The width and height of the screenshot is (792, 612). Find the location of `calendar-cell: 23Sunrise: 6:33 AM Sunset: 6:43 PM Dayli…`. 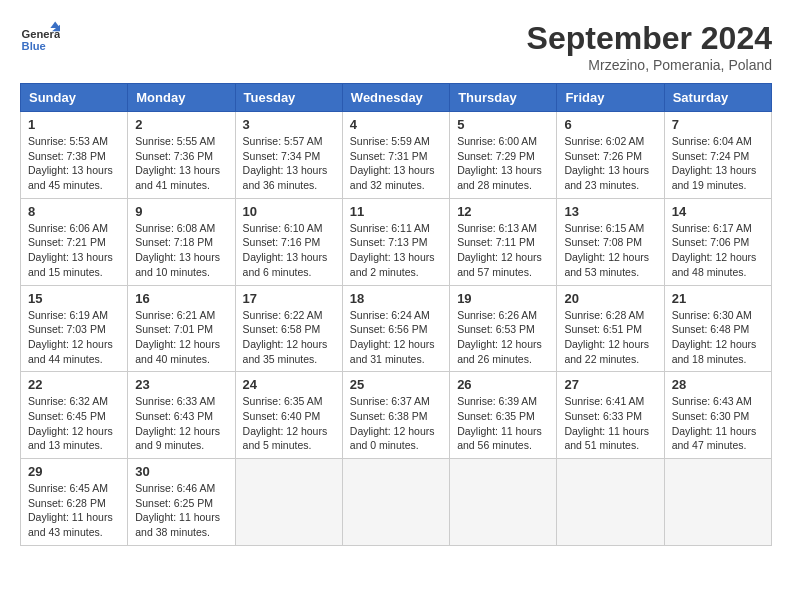

calendar-cell: 23Sunrise: 6:33 AM Sunset: 6:43 PM Dayli… is located at coordinates (182, 416).